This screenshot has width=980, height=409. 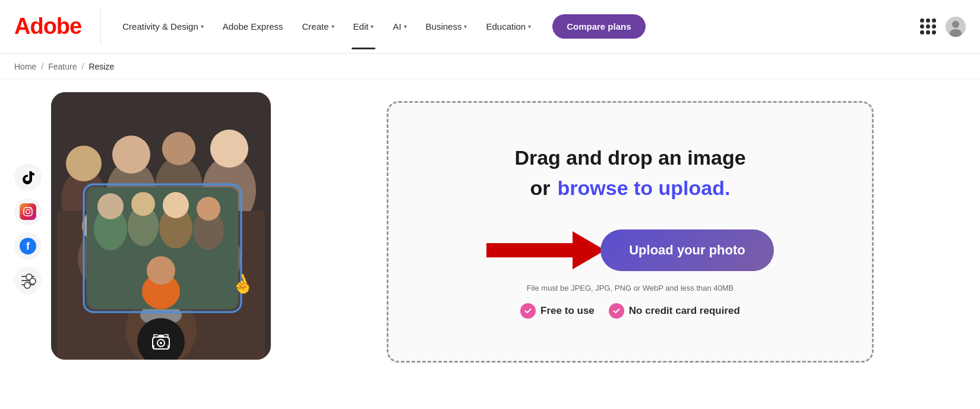 I want to click on free-to-use-label: Free to use, so click(x=568, y=311).